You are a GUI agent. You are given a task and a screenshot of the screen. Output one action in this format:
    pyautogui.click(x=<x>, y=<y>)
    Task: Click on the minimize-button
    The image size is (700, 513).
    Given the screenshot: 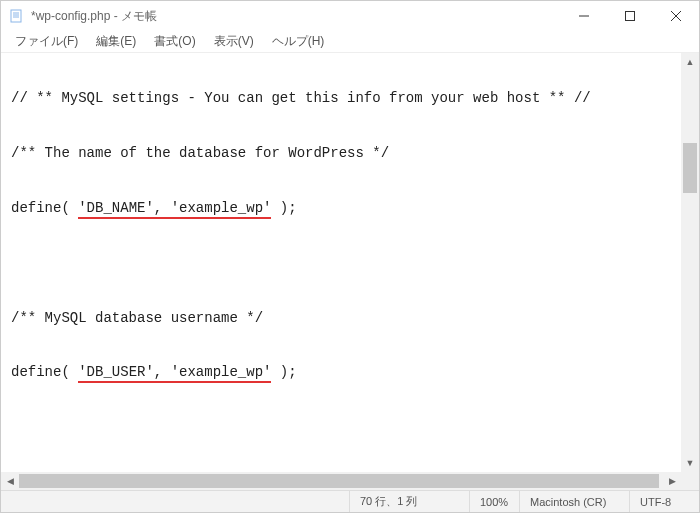 What is the action you would take?
    pyautogui.click(x=584, y=16)
    